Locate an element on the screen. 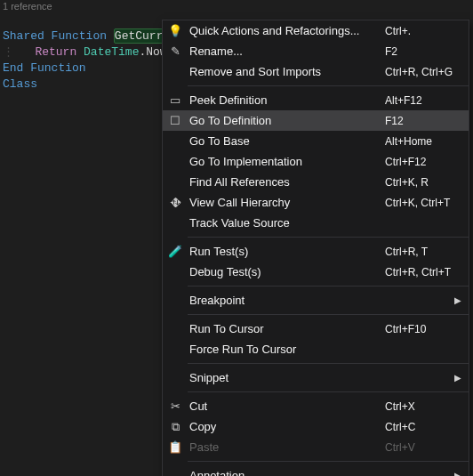 The width and height of the screenshot is (473, 476). menu-item-label: Go To Base is located at coordinates (282, 141).